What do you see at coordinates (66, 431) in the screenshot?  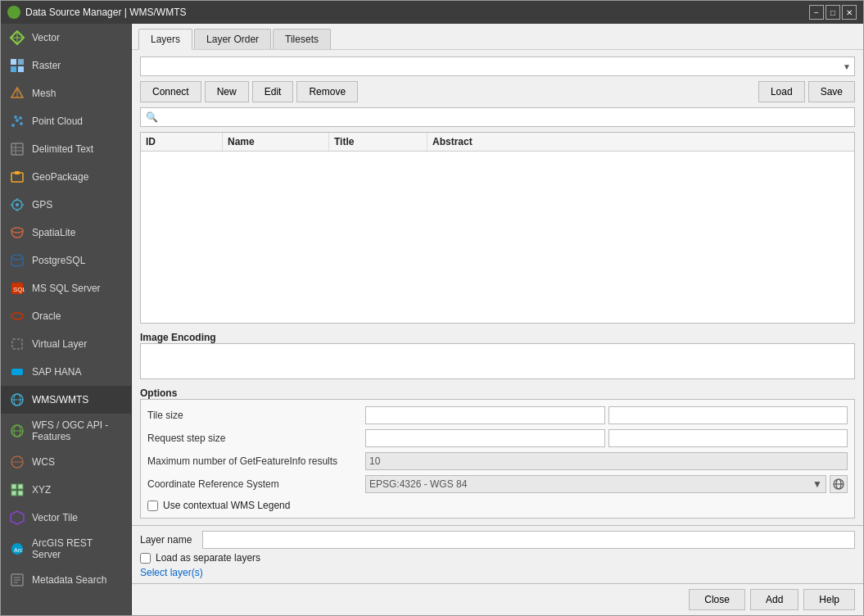 I see `sidebar-item-wfs-ogc-api: WFS / OGC API - Features` at bounding box center [66, 431].